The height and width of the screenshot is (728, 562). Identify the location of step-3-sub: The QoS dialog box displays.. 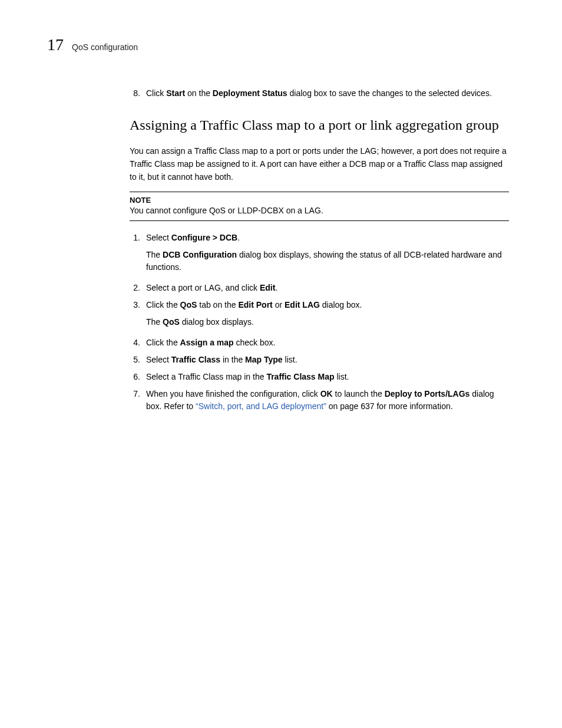
(328, 322).